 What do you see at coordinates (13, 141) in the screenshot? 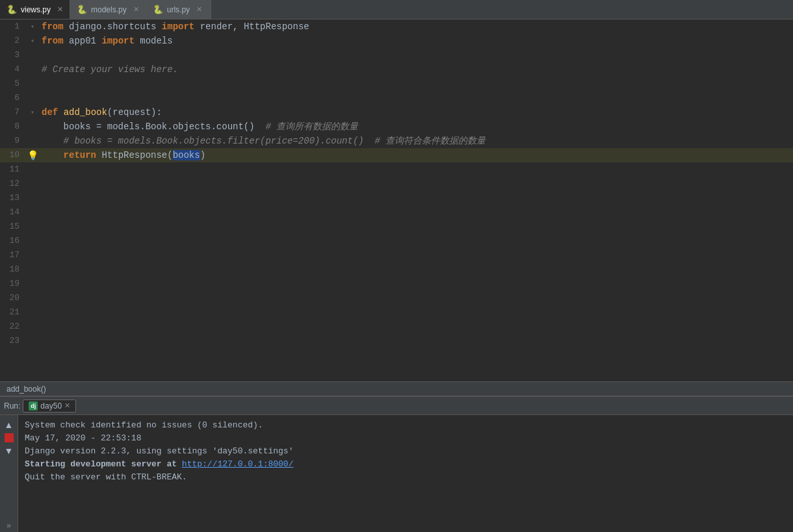
I see `line-number-9: 9` at bounding box center [13, 141].